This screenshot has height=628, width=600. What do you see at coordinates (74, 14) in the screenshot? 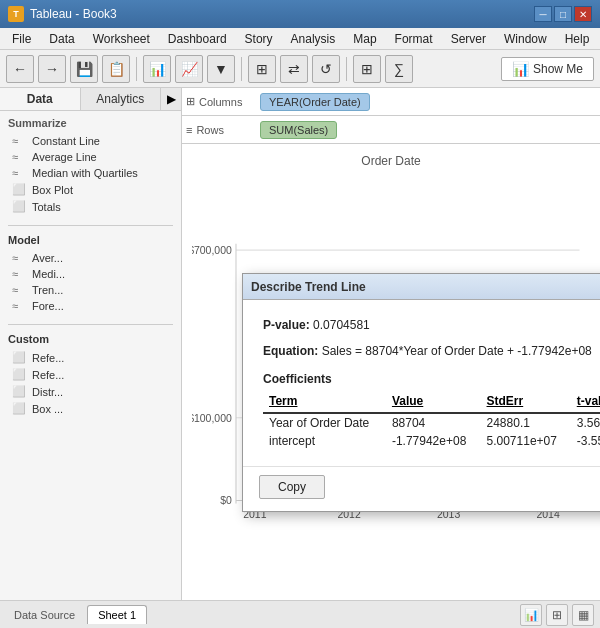
I see `title-bar-text: Tableau - Book3` at bounding box center [74, 14].